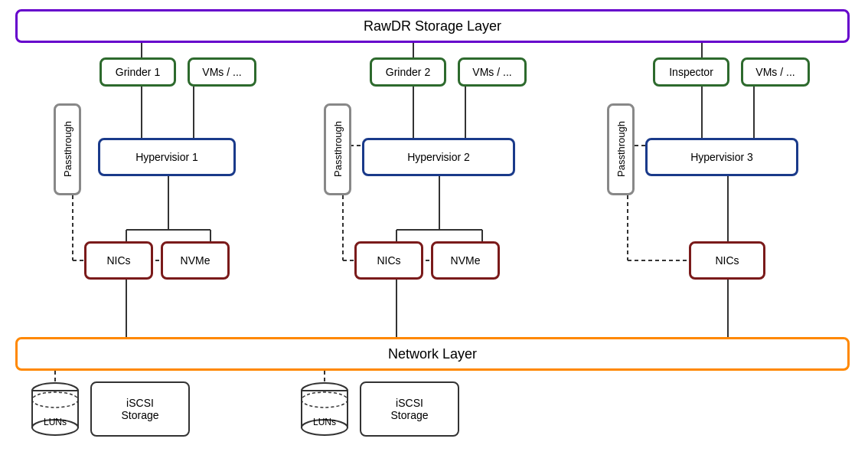 The width and height of the screenshot is (868, 455). What do you see at coordinates (167, 157) in the screenshot?
I see `hypervisor1-box: Hypervisior 1` at bounding box center [167, 157].